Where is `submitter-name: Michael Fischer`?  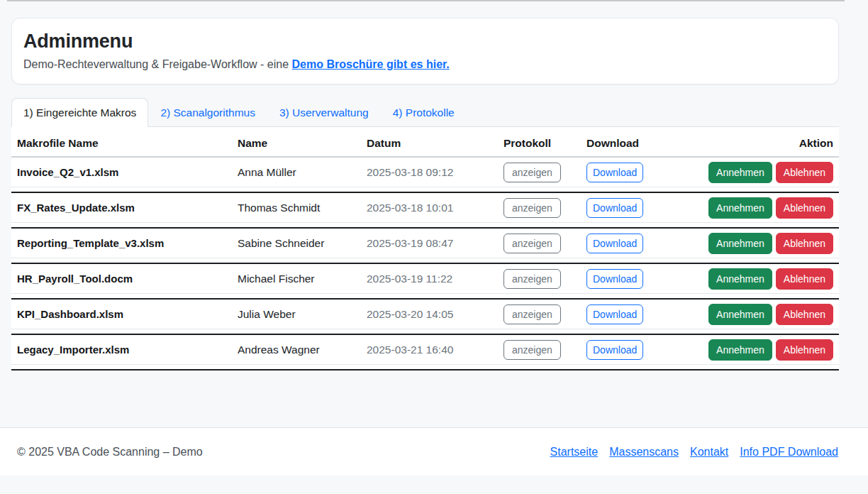 submitter-name: Michael Fischer is located at coordinates (302, 279).